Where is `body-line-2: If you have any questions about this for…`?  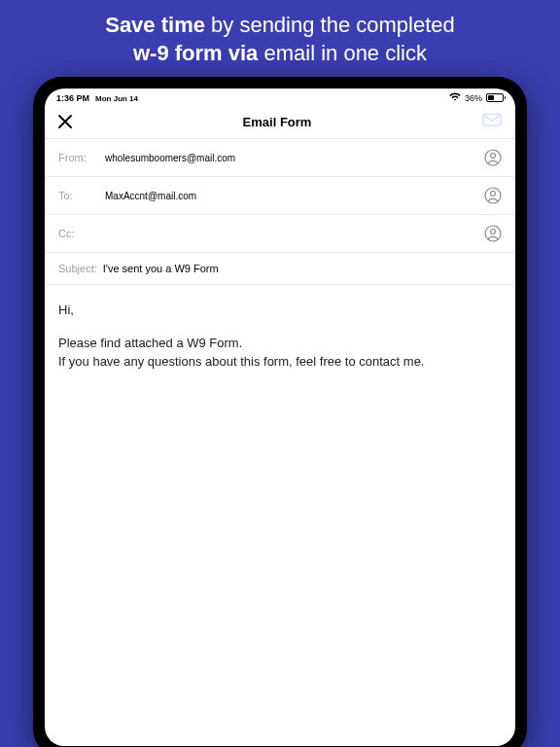 body-line-2: If you have any questions about this for… is located at coordinates (280, 362).